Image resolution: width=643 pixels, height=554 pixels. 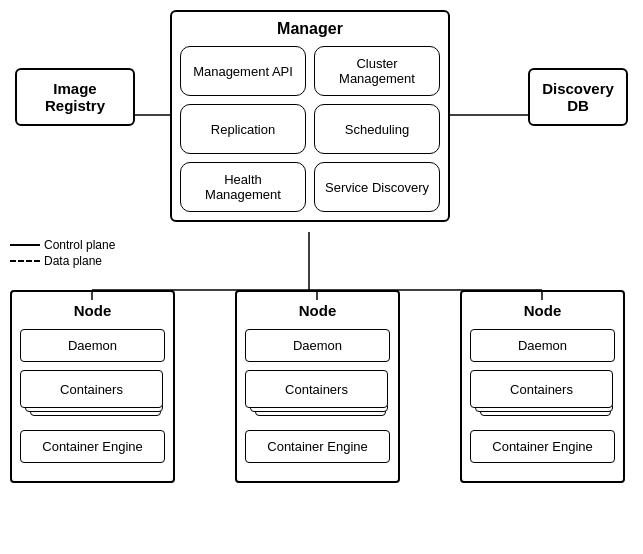 What do you see at coordinates (310, 129) in the screenshot?
I see `manager-grid: Management API Cluster Management Replic…` at bounding box center [310, 129].